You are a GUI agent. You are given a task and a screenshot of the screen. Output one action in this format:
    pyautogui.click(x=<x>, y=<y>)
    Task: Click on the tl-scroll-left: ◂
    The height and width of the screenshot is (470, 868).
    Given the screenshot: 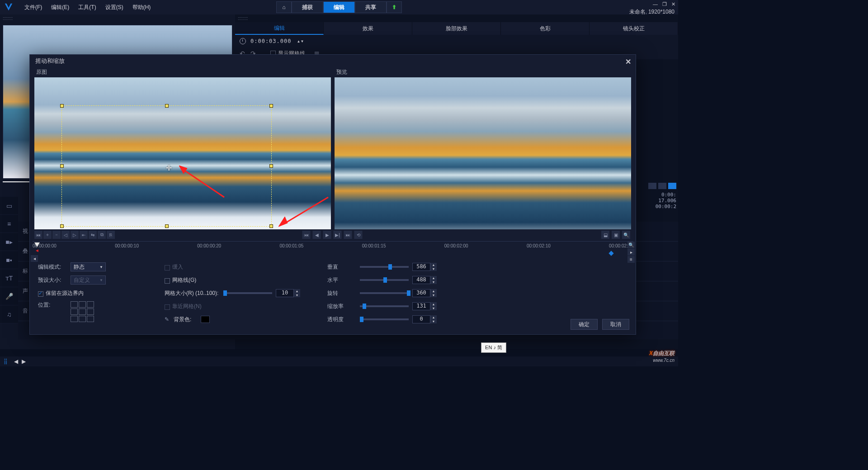 What is the action you would take?
    pyautogui.click(x=34, y=259)
    